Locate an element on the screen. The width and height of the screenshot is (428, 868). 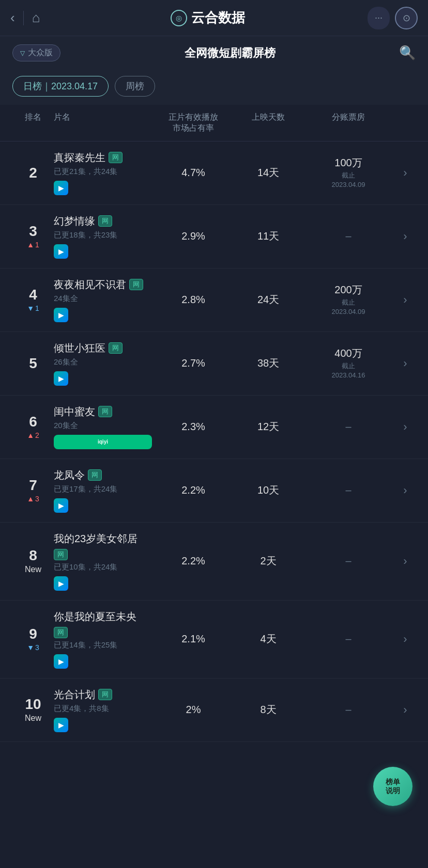
title-cell: 龙凤令 网 已更17集，共24集 ▶ is located at coordinates (103, 491).